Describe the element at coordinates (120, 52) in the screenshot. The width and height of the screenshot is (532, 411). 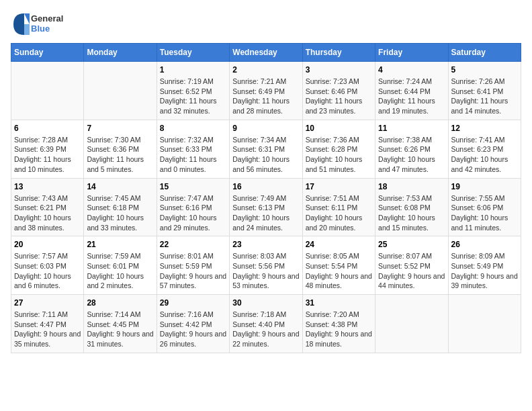
I see `day-header-monday: Monday` at that location.